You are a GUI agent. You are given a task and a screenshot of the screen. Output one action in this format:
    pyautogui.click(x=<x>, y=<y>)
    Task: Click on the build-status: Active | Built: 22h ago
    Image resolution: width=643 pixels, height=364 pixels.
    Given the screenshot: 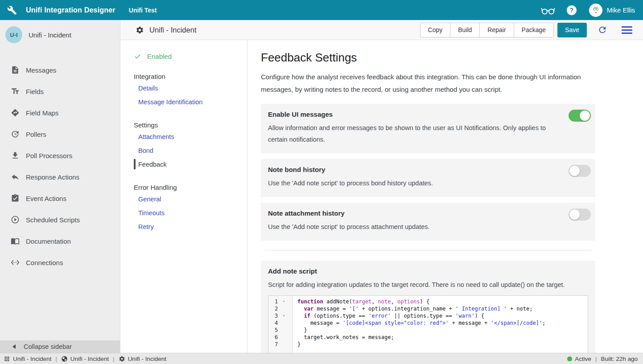 What is the action you would take?
    pyautogui.click(x=602, y=359)
    